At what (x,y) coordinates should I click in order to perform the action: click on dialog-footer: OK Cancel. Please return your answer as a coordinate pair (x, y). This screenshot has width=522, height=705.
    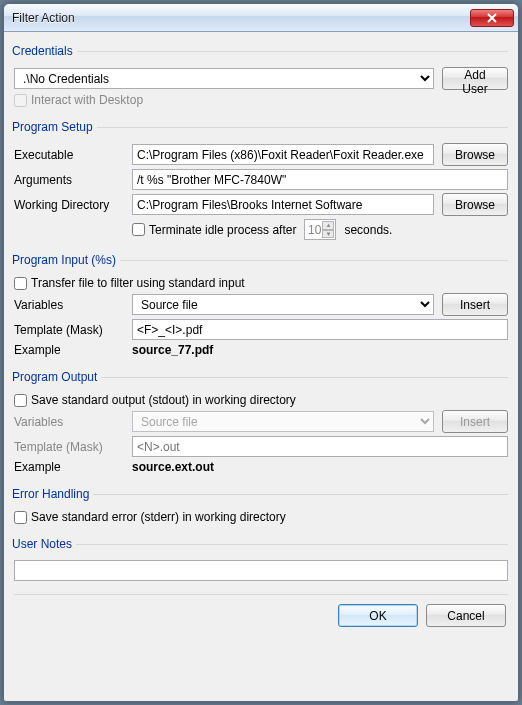
    Looking at the image, I should click on (261, 615).